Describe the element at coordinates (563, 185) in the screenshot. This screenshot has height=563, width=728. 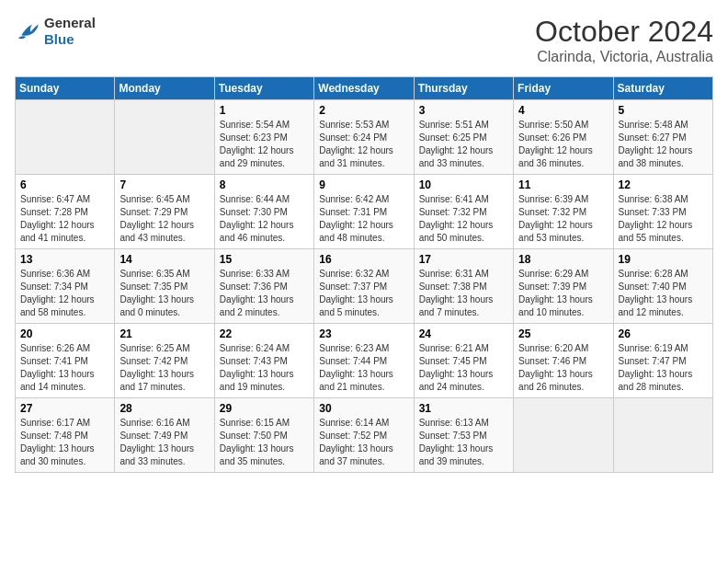
I see `day-number: 11` at that location.